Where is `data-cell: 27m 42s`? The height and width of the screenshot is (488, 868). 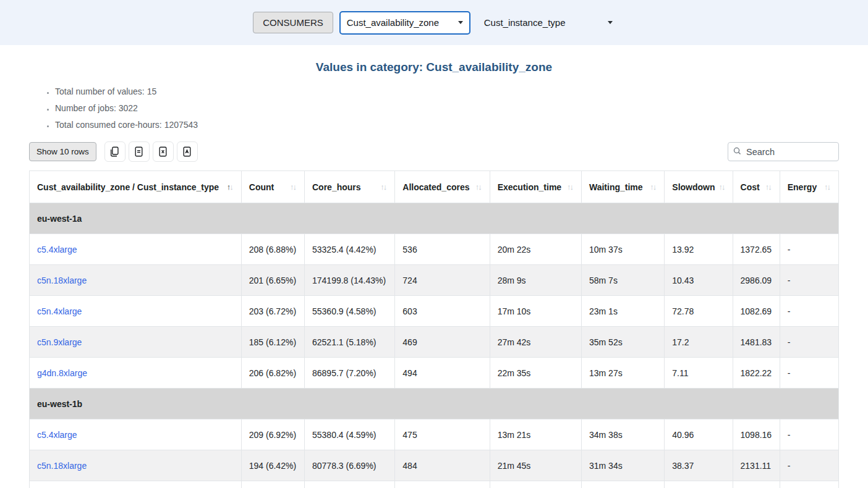 data-cell: 27m 42s is located at coordinates (535, 342).